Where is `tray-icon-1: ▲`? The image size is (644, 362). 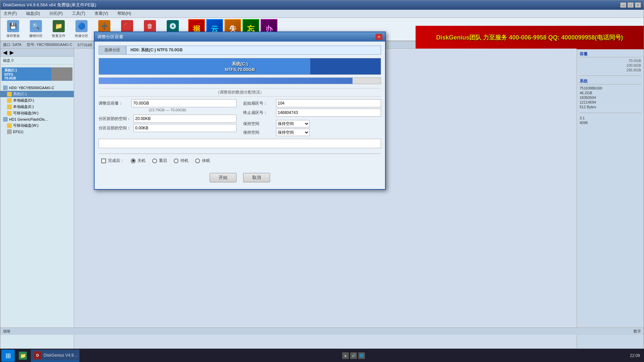 tray-icon-1: ▲ is located at coordinates (345, 356).